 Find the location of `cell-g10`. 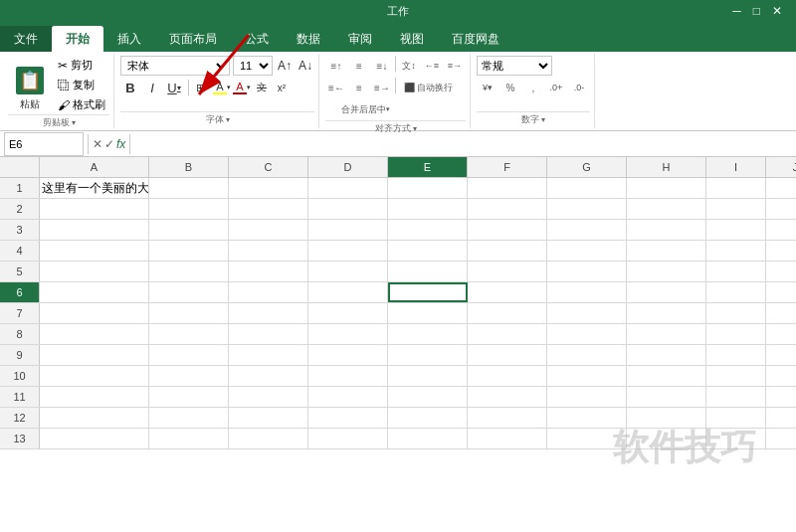

cell-g10 is located at coordinates (587, 376).